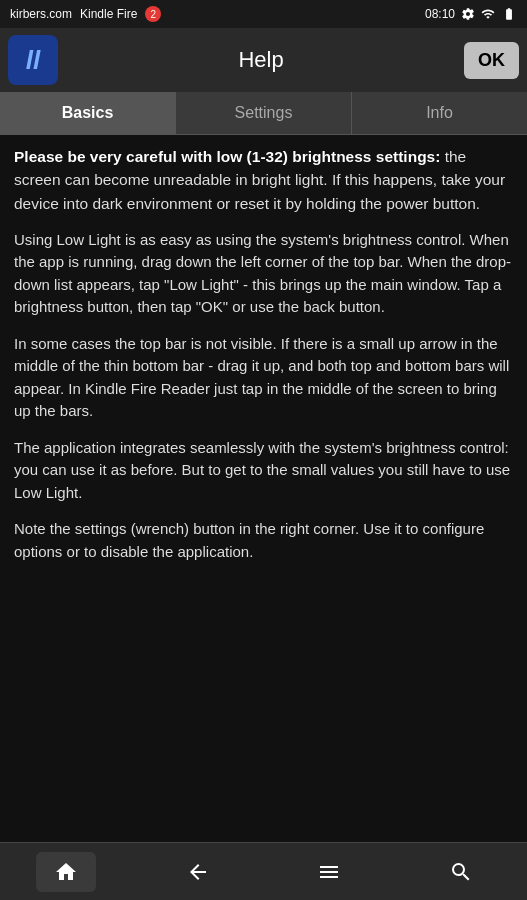 Image resolution: width=527 pixels, height=900 pixels. I want to click on battery-icon, so click(509, 14).